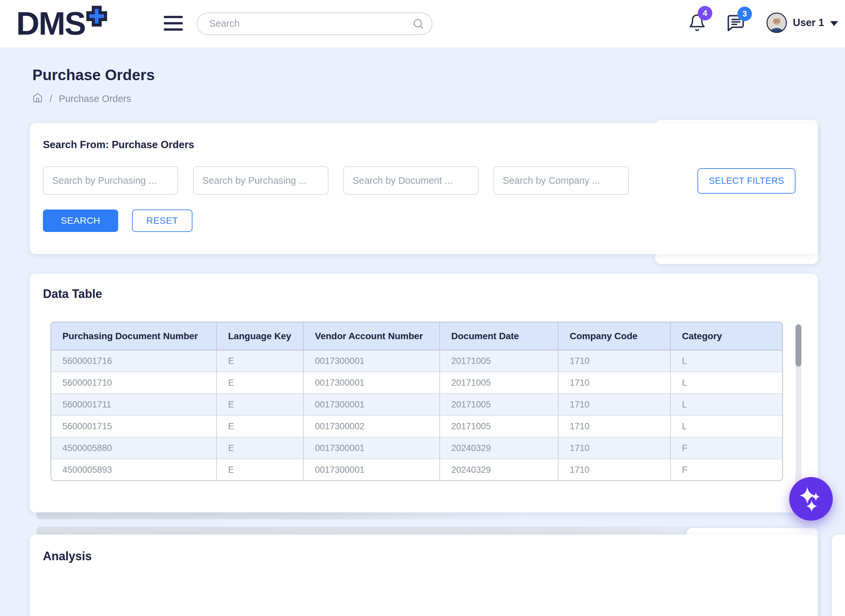 This screenshot has height=616, width=845. Describe the element at coordinates (134, 336) in the screenshot. I see `column-header: Purchasing Document Number` at that location.